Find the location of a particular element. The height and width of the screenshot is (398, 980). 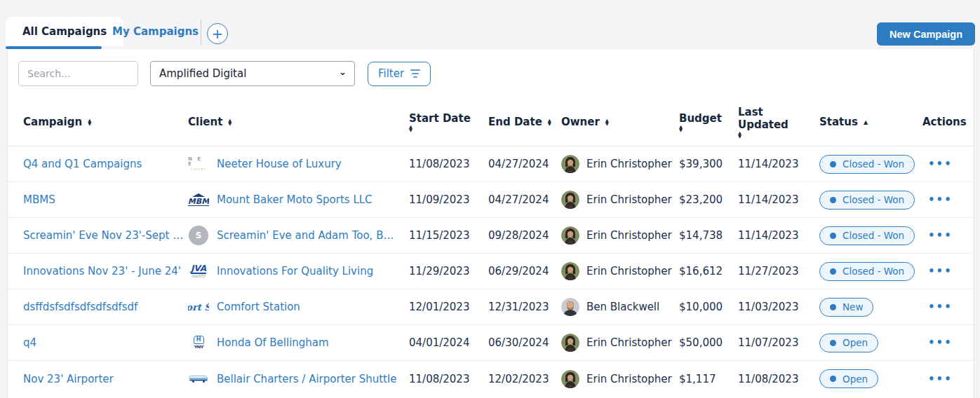

status-cell: Open is located at coordinates (871, 343).